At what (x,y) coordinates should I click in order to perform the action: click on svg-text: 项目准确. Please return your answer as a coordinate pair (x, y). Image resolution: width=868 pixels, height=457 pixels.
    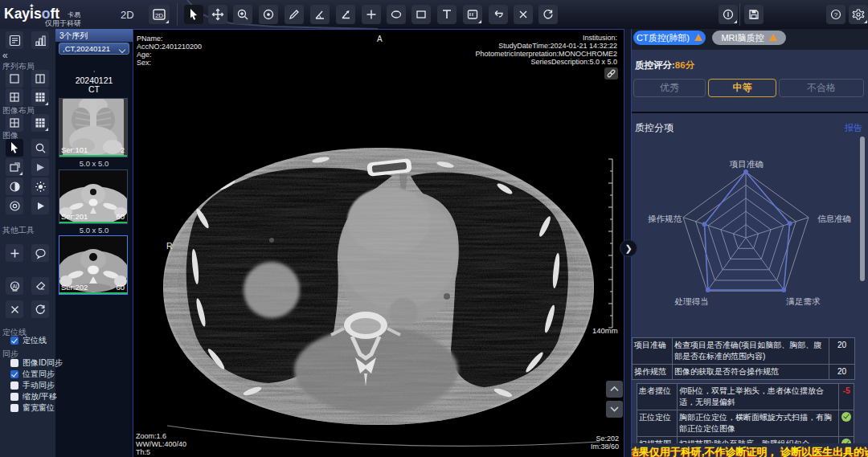
    Looking at the image, I should click on (746, 164).